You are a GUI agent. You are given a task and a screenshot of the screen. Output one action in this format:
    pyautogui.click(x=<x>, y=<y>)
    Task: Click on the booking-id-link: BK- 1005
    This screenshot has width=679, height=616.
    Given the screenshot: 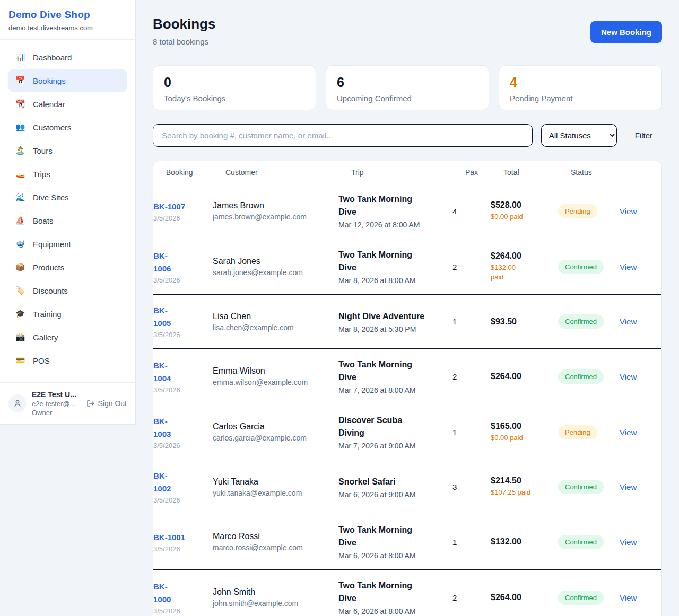 What is the action you would take?
    pyautogui.click(x=183, y=317)
    